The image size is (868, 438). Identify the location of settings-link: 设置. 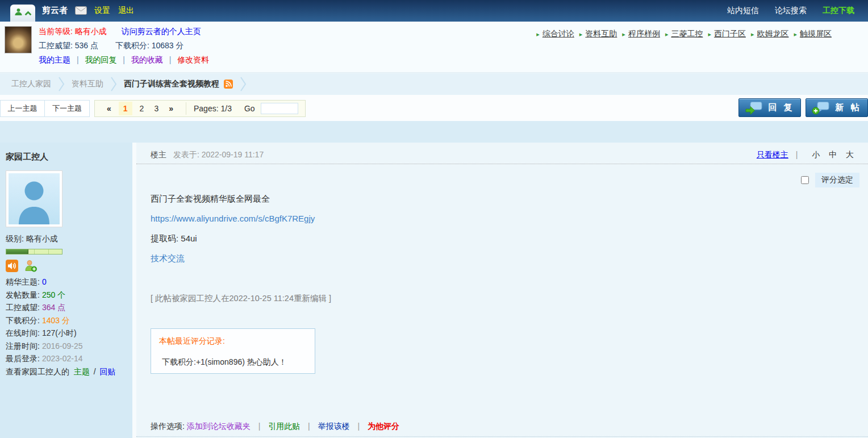
(102, 11).